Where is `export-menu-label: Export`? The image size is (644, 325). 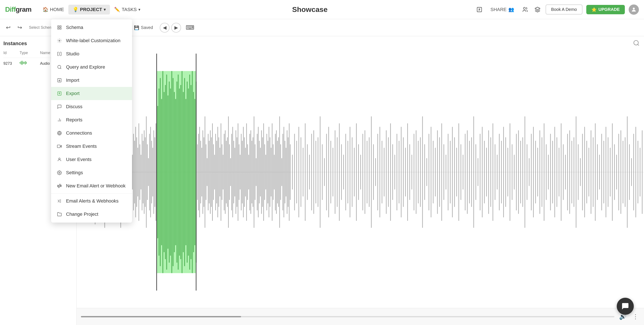
export-menu-label: Export is located at coordinates (73, 94).